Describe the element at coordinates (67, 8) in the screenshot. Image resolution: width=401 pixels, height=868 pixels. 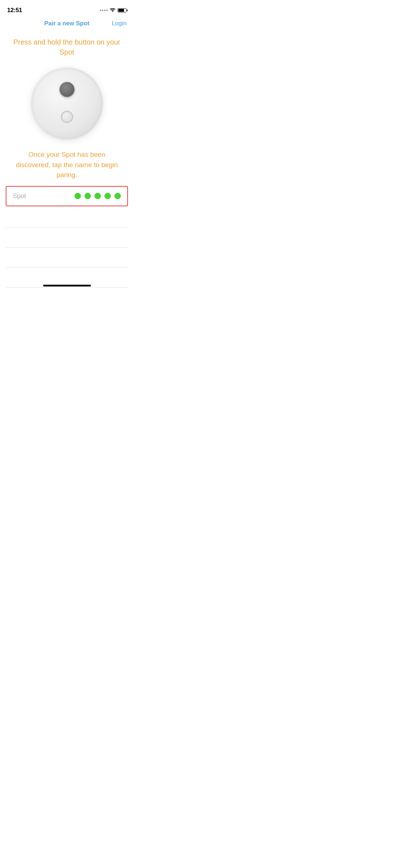
I see `status-bar: 12:51` at that location.